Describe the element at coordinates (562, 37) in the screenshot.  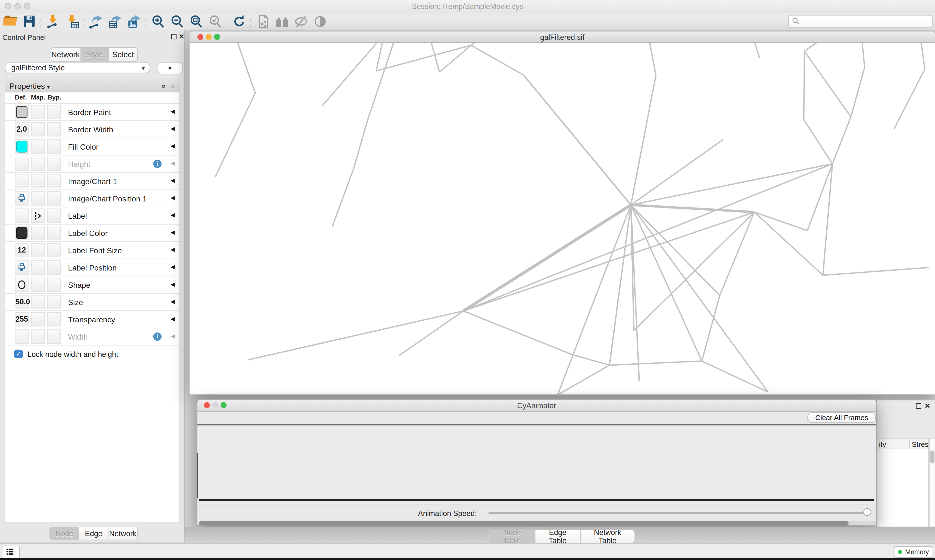
I see `network-window-titlebar: galFiltered.sif` at that location.